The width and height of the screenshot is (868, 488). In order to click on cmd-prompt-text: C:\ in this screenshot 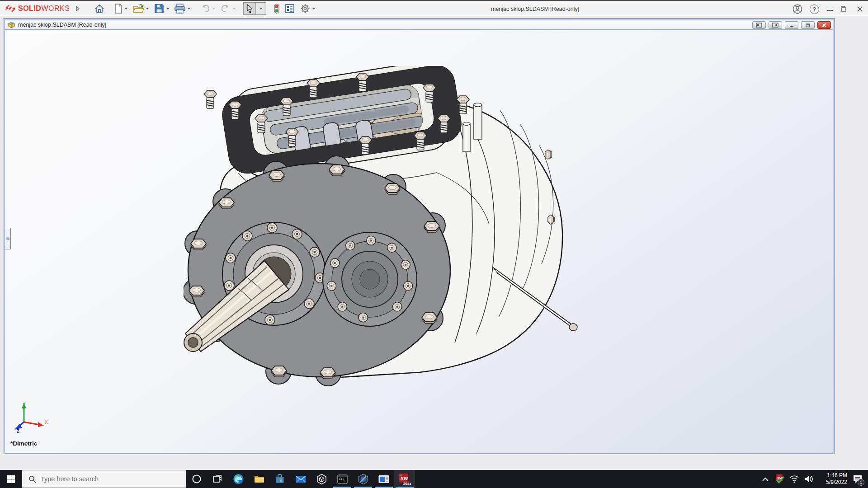, I will do `click(341, 479)`.